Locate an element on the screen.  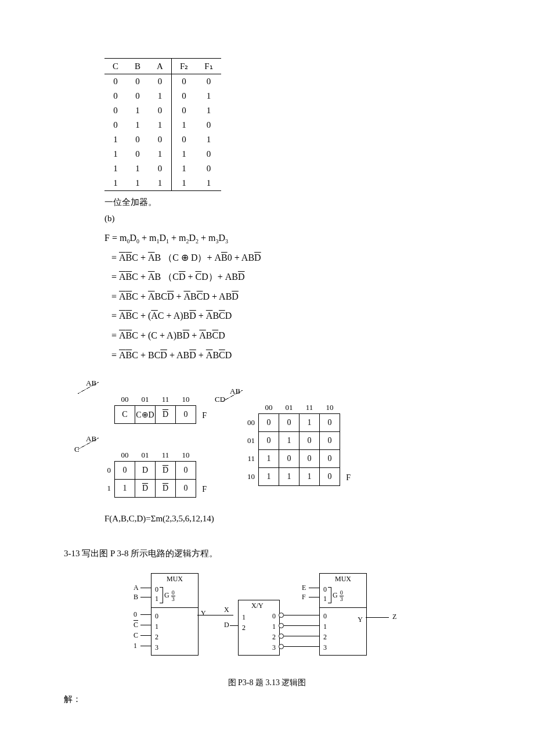
th-f2: F₂ is located at coordinates (183, 66).